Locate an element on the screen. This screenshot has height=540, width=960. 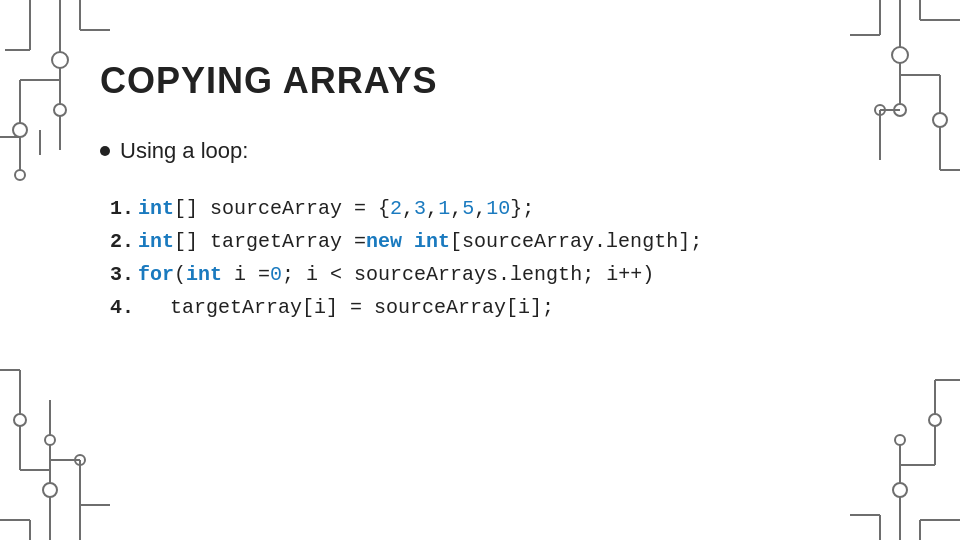
number-5: 5 is located at coordinates (468, 208).